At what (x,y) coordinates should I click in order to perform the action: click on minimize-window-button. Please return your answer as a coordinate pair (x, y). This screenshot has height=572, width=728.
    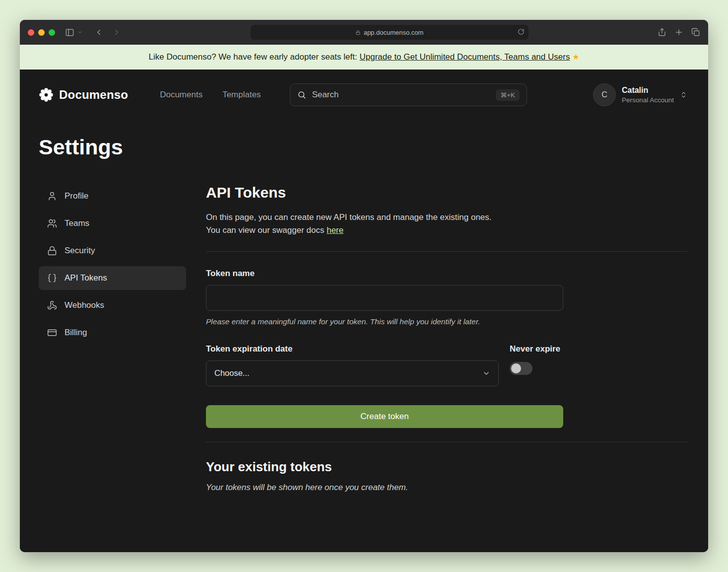
    Looking at the image, I should click on (42, 33).